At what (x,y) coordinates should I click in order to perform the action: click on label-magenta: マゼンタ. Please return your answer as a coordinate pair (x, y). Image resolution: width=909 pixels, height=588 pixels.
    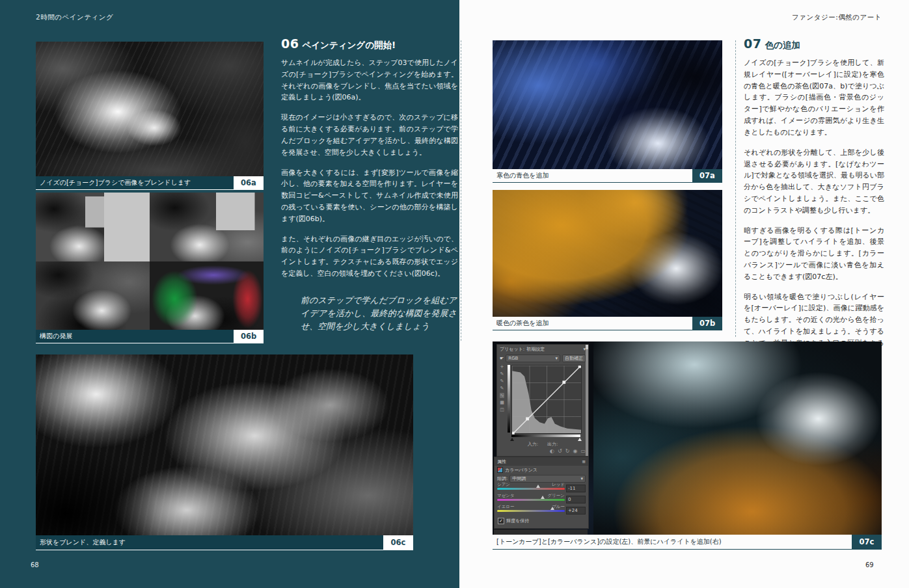
    Looking at the image, I should click on (506, 496).